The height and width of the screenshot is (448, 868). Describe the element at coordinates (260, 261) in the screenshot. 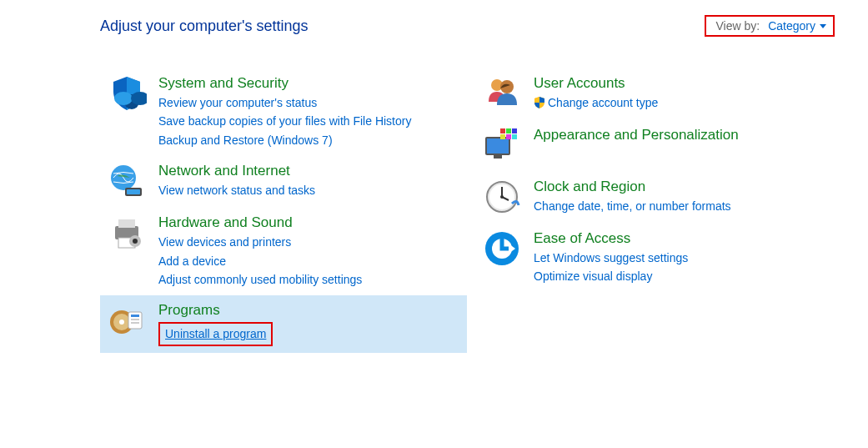

I see `category-link: Add a device` at that location.